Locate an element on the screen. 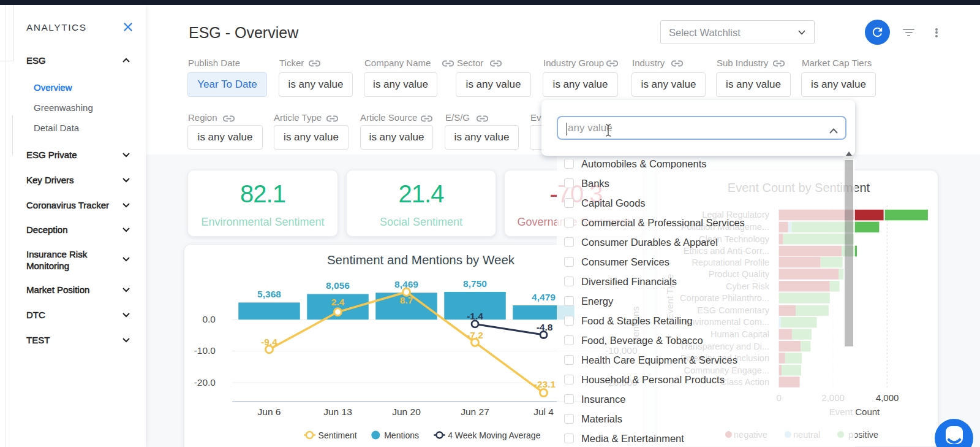 This screenshot has height=447, width=980. svg-text: Sentiment is located at coordinates (338, 435).